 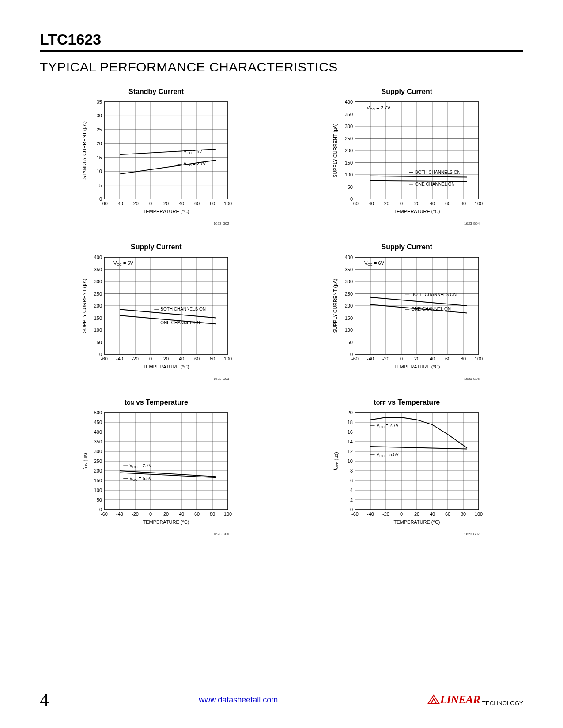 I want to click on chart-title: Supply Current, so click(x=407, y=247).